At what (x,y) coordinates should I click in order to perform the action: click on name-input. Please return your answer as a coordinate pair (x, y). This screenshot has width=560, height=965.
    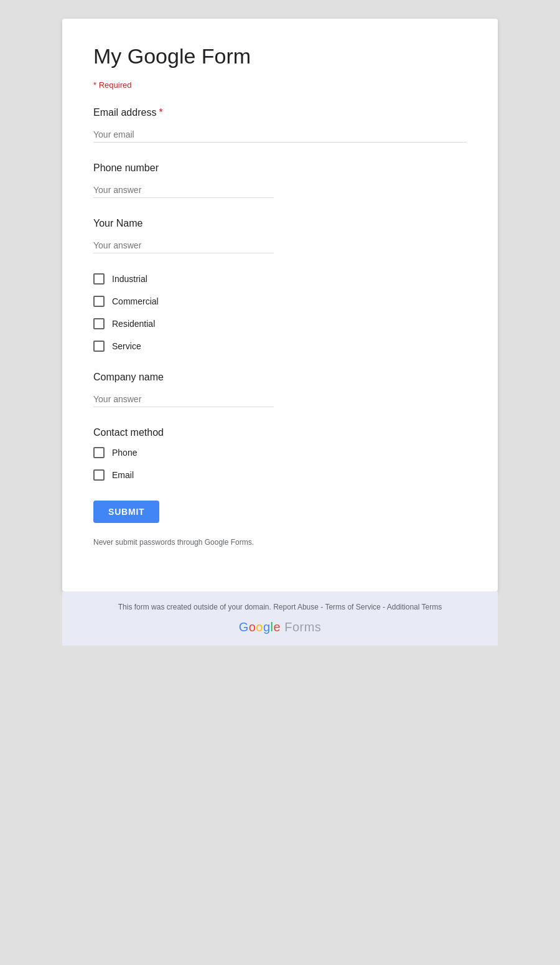
    Looking at the image, I should click on (184, 245).